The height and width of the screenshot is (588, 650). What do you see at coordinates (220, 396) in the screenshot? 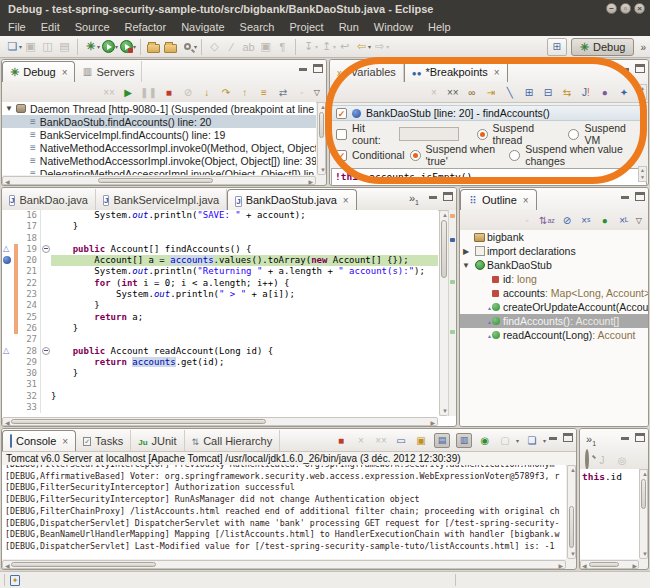
I see `code-line: 32}` at bounding box center [220, 396].